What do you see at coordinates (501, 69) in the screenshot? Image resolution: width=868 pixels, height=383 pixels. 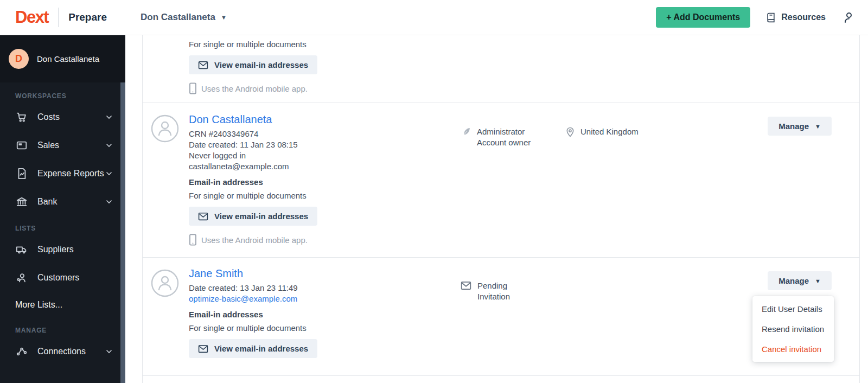 I see `user-row-partial: For single or multiple documents View em…` at bounding box center [501, 69].